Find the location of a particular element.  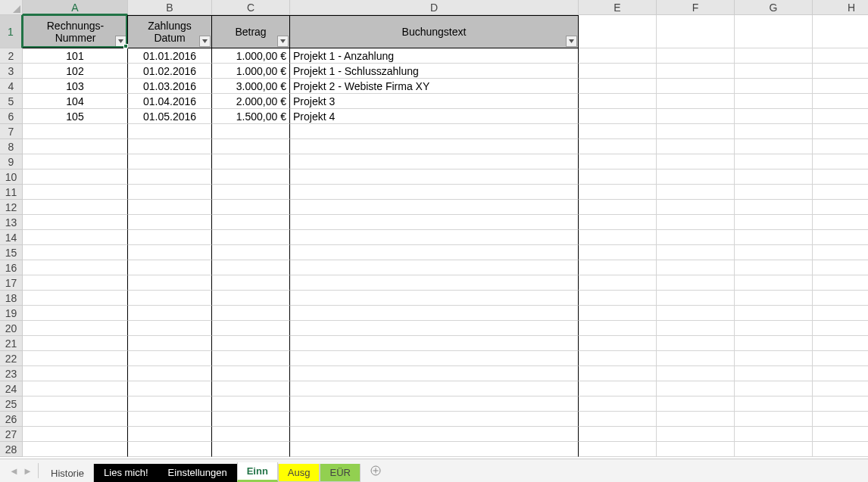

cell-C2: 1.000,00 € is located at coordinates (251, 56).